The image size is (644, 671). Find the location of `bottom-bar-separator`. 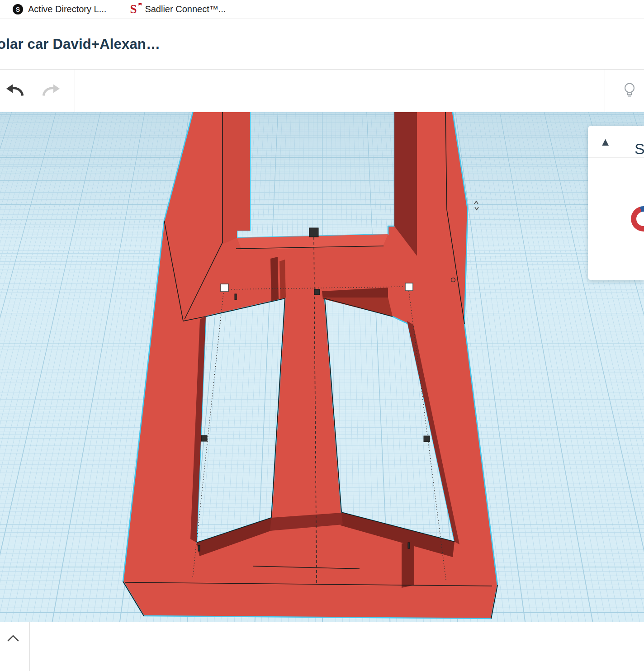

bottom-bar-separator is located at coordinates (30, 647).